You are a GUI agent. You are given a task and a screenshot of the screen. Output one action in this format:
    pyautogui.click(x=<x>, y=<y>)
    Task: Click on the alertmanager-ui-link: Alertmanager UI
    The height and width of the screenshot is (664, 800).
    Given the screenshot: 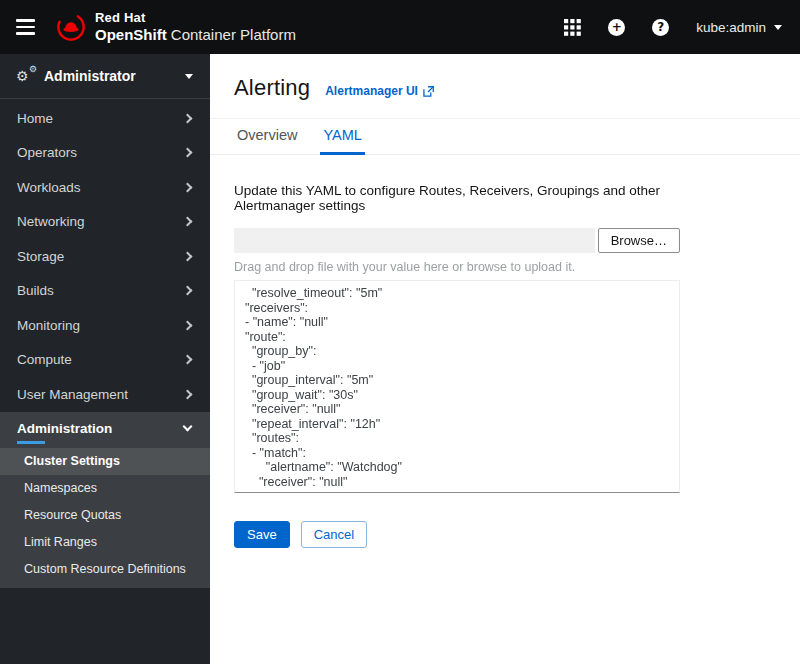 What is the action you would take?
    pyautogui.click(x=380, y=91)
    